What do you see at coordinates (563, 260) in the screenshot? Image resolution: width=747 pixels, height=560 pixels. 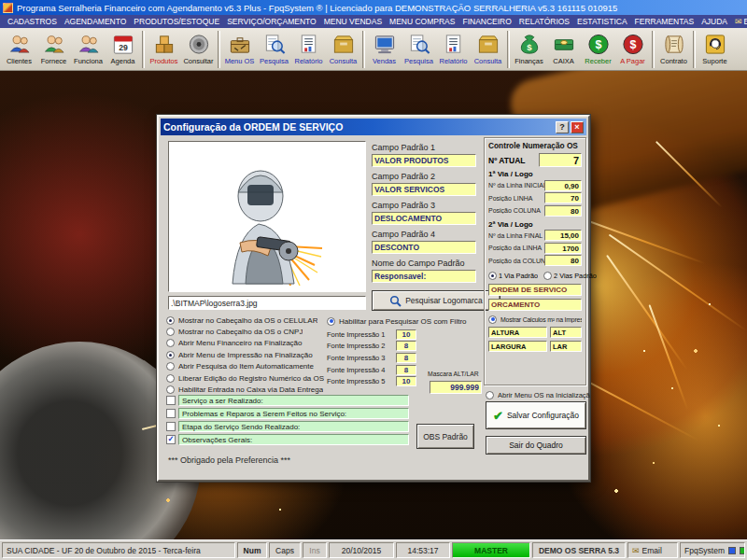 I see `via2-value: 80` at bounding box center [563, 260].